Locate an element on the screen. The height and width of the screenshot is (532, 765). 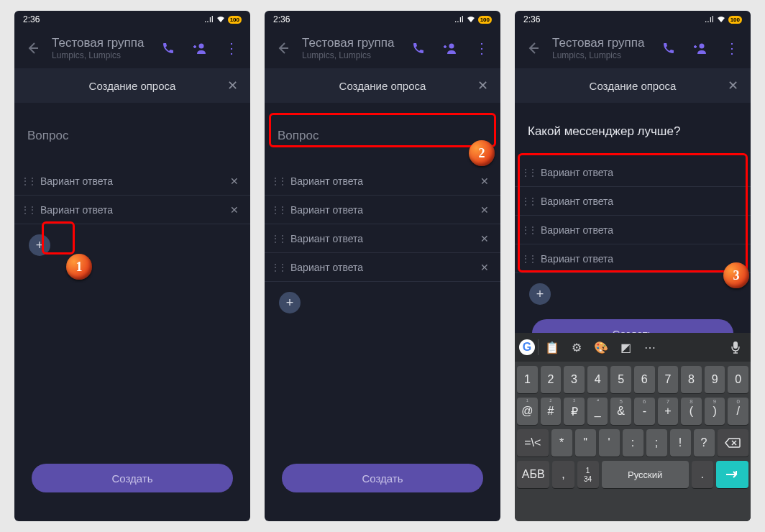
key: 7 is located at coordinates (669, 380).